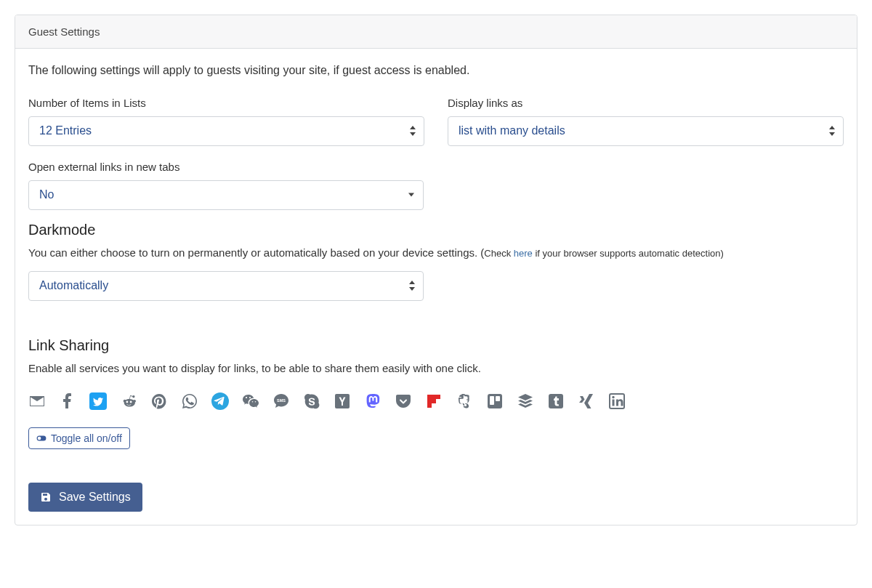 The width and height of the screenshot is (872, 588). Describe the element at coordinates (434, 401) in the screenshot. I see `flipboard-icon` at that location.